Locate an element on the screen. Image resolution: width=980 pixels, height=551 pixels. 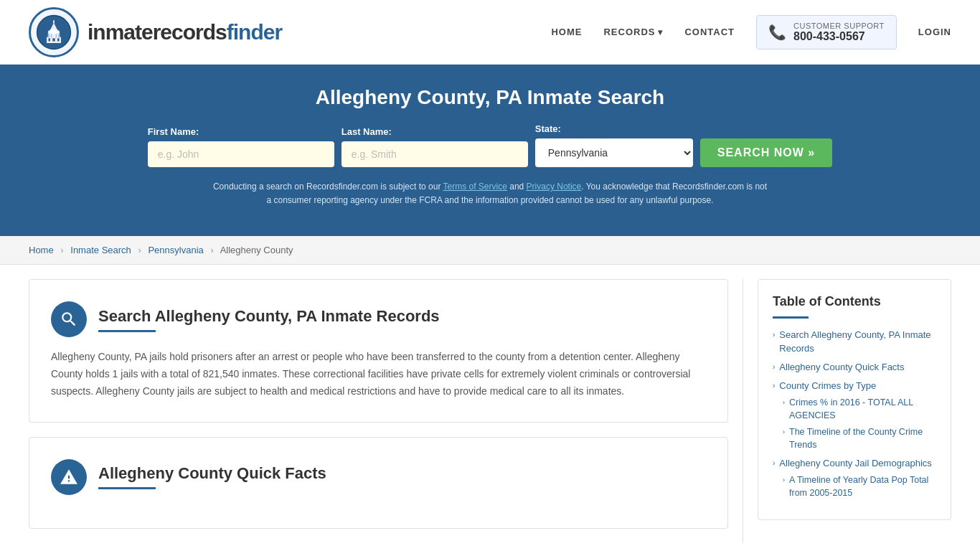
section1-header: Search Allegheny County, PA Inmate Recor… is located at coordinates (379, 319).